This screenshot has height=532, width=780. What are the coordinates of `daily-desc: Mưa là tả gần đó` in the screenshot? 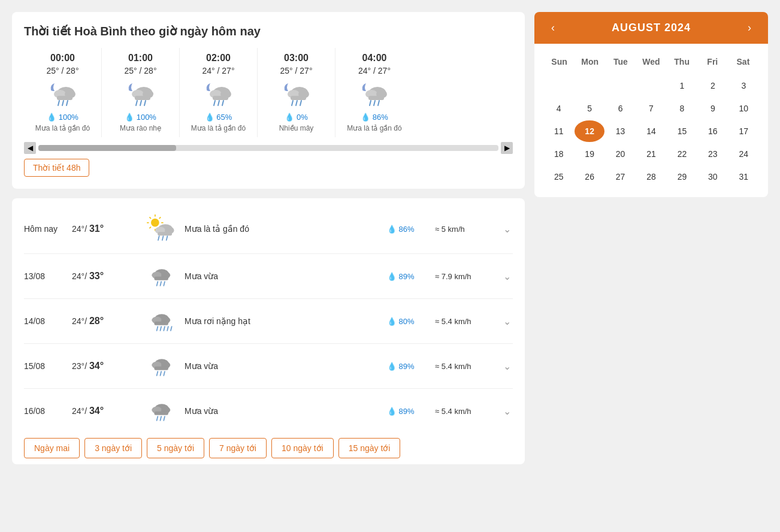 It's located at (286, 229).